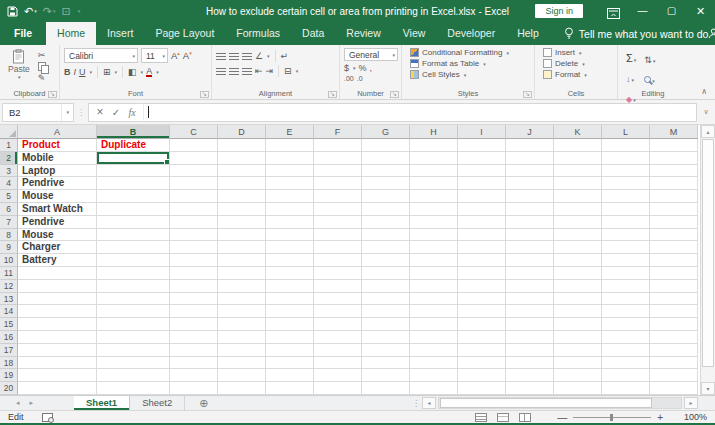 This screenshot has width=715, height=425. Describe the element at coordinates (556, 403) in the screenshot. I see `horizontal-scrollbar: ⋮ ◂ ▸` at that location.